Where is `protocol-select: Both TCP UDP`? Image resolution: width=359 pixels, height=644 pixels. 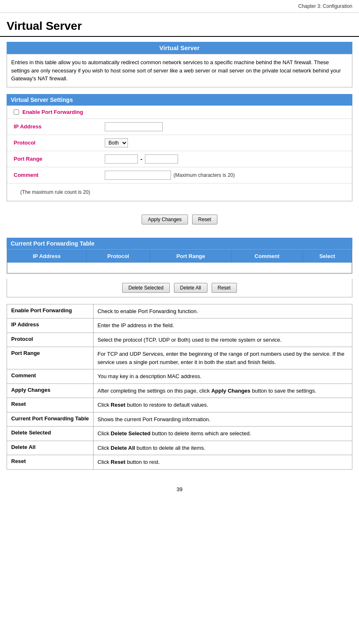 protocol-select: Both TCP UDP is located at coordinates (116, 143).